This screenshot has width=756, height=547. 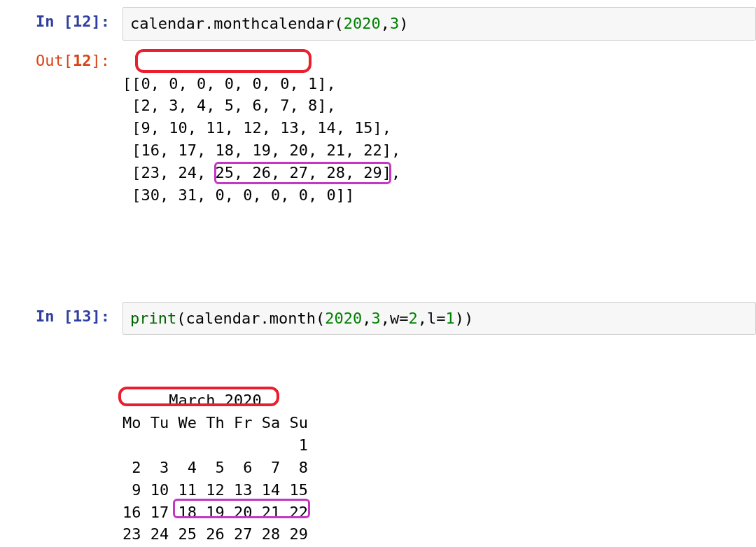 What do you see at coordinates (153, 318) in the screenshot?
I see `code-token: print` at bounding box center [153, 318].